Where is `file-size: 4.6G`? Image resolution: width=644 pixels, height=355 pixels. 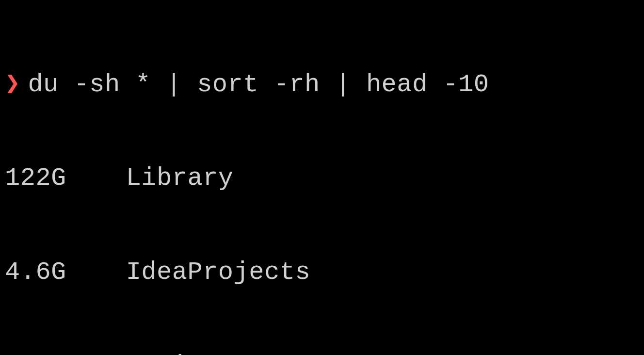
file-size: 4.6G is located at coordinates (65, 273).